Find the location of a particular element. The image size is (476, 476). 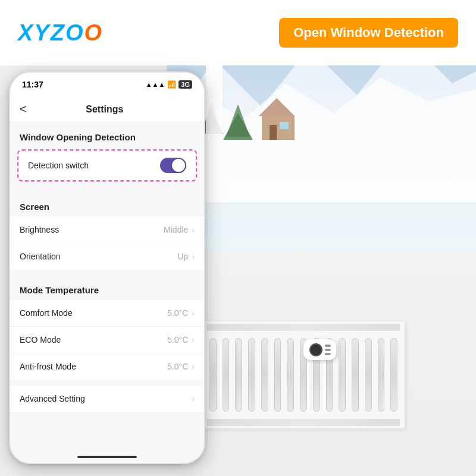

toggle-knob is located at coordinates (178, 165).